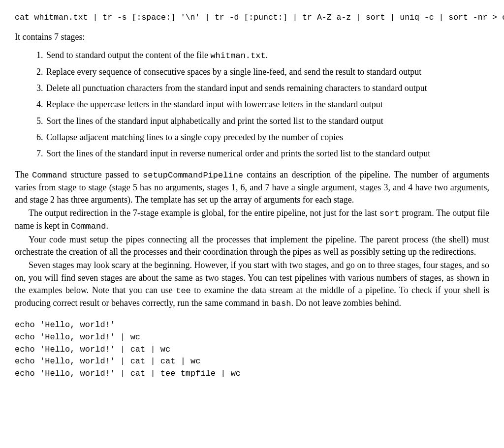 Image resolution: width=504 pixels, height=448 pixels. What do you see at coordinates (107, 226) in the screenshot?
I see `para-text: .` at bounding box center [107, 226].